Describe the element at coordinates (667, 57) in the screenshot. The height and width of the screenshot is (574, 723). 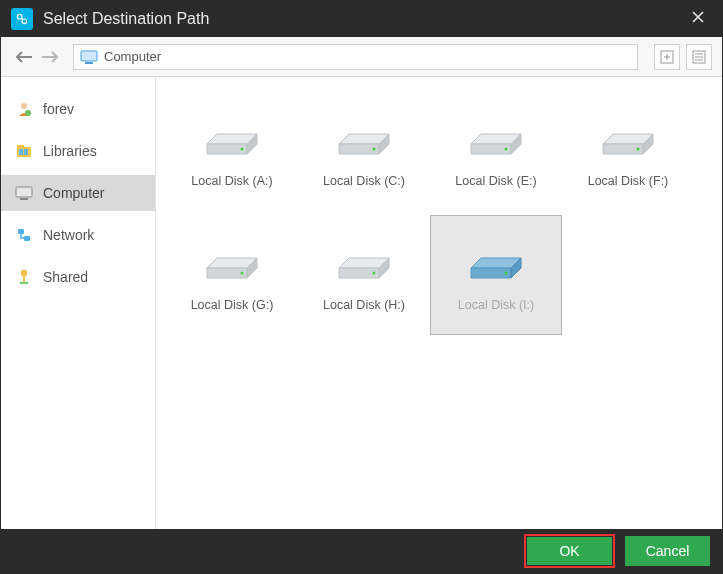
I see `plus-icon` at that location.